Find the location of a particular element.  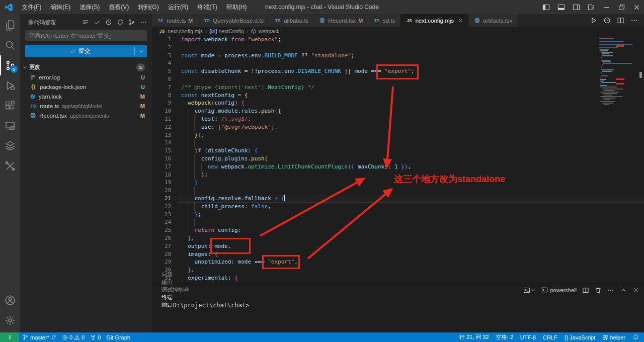

code-line-20: 20 is located at coordinates (398, 191).